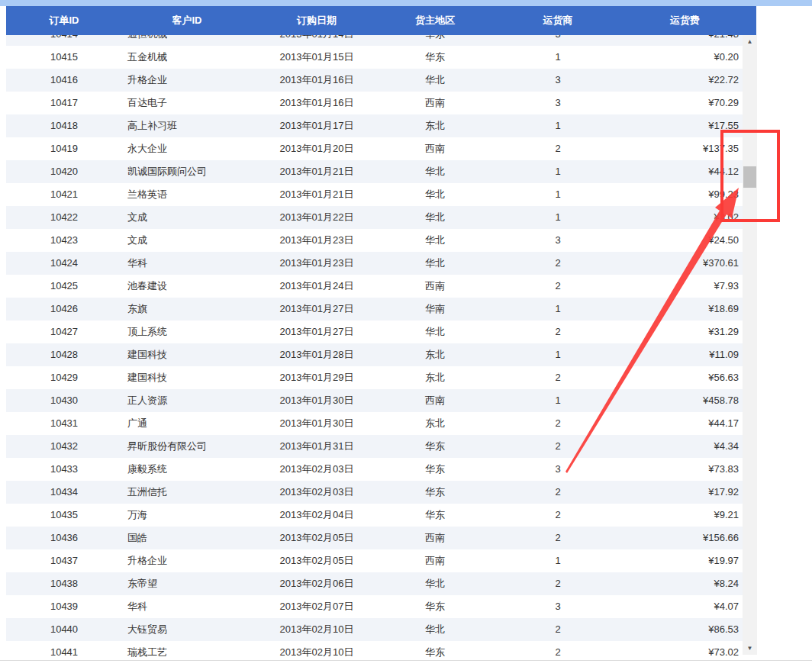  I want to click on table-row: 10435万海2013年02月04日华东2¥9.21, so click(374, 515).